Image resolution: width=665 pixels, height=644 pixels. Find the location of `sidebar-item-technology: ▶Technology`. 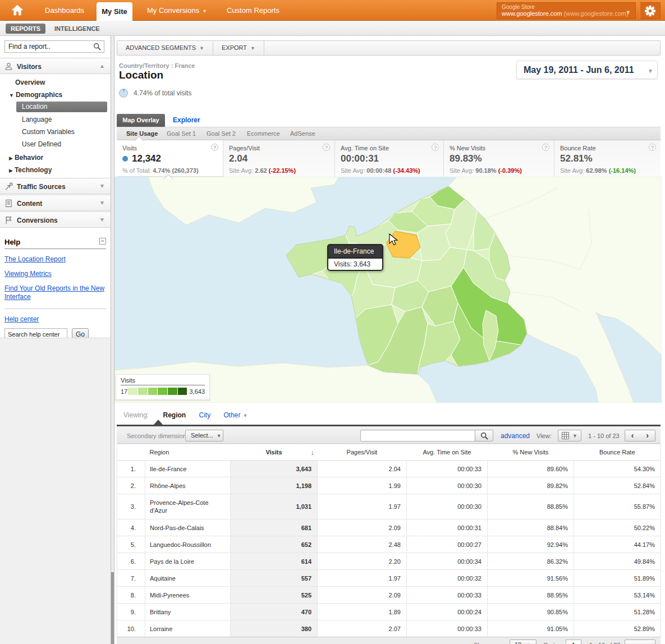

sidebar-item-technology: ▶Technology is located at coordinates (30, 170).